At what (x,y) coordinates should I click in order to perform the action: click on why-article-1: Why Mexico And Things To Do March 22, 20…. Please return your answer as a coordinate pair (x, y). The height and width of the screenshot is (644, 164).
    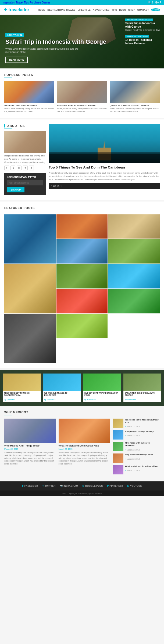
    Looking at the image, I should click on (30, 448).